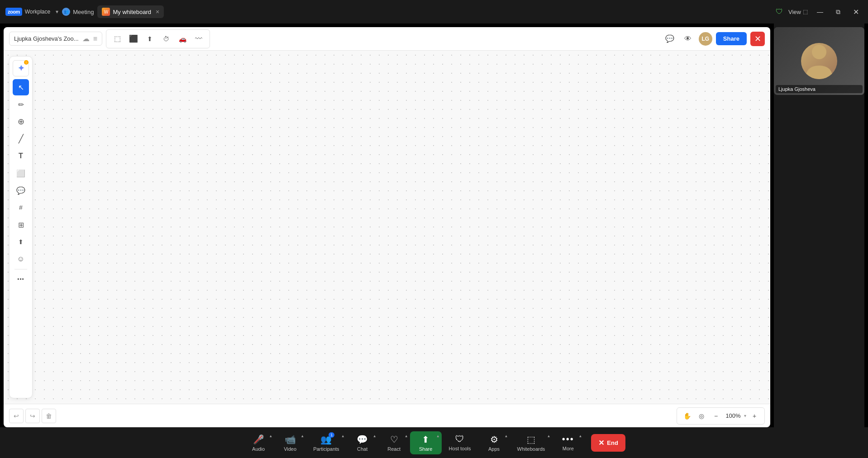 This screenshot has width=868, height=458. What do you see at coordinates (362, 443) in the screenshot?
I see `chat-control: ▲ 💬 Chat` at bounding box center [362, 443].